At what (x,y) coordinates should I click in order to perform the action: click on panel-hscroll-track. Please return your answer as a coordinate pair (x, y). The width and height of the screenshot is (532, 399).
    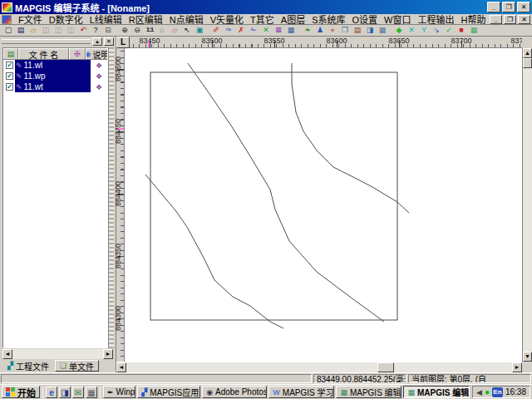
    Looking at the image, I should click on (58, 354).